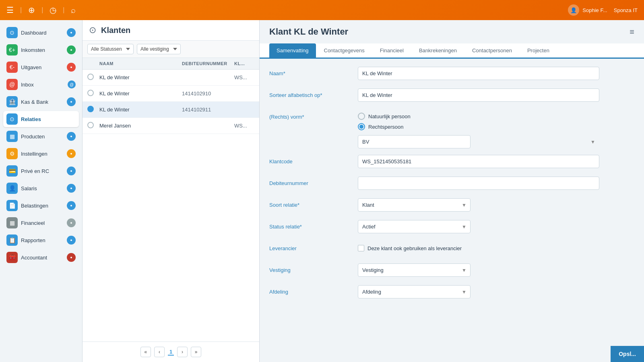 Image resolution: width=644 pixels, height=362 pixels. Describe the element at coordinates (632, 32) in the screenshot. I see `list-view-icon: ≡` at that location.